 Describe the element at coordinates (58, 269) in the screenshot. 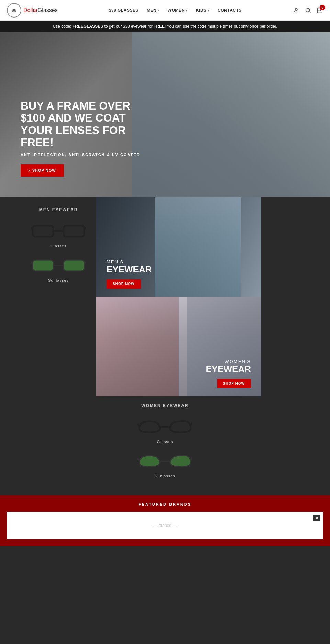

I see `men-sunglasses-item: Sunlasses` at that location.